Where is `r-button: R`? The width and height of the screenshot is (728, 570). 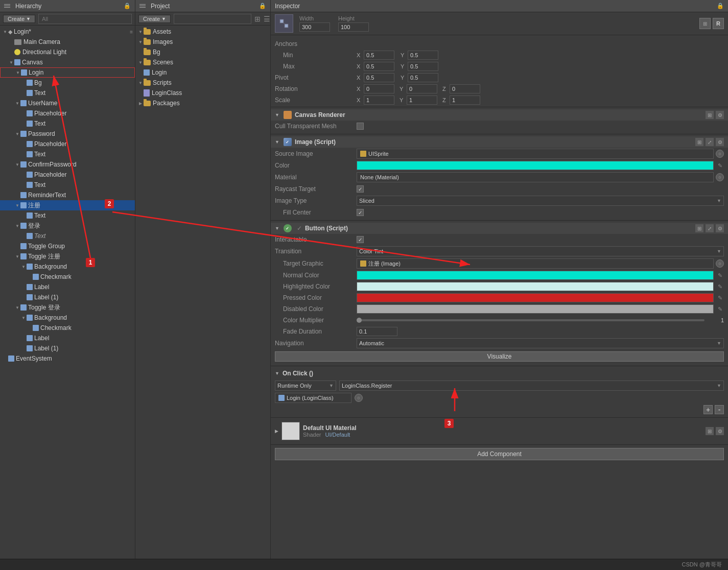
r-button: R is located at coordinates (718, 23).